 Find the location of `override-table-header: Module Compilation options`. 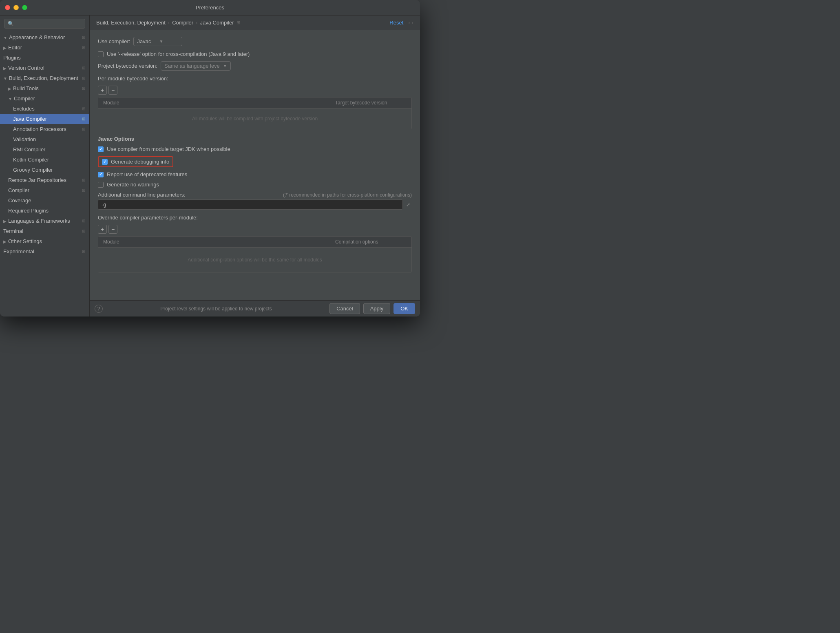

override-table-header: Module Compilation options is located at coordinates (255, 242).